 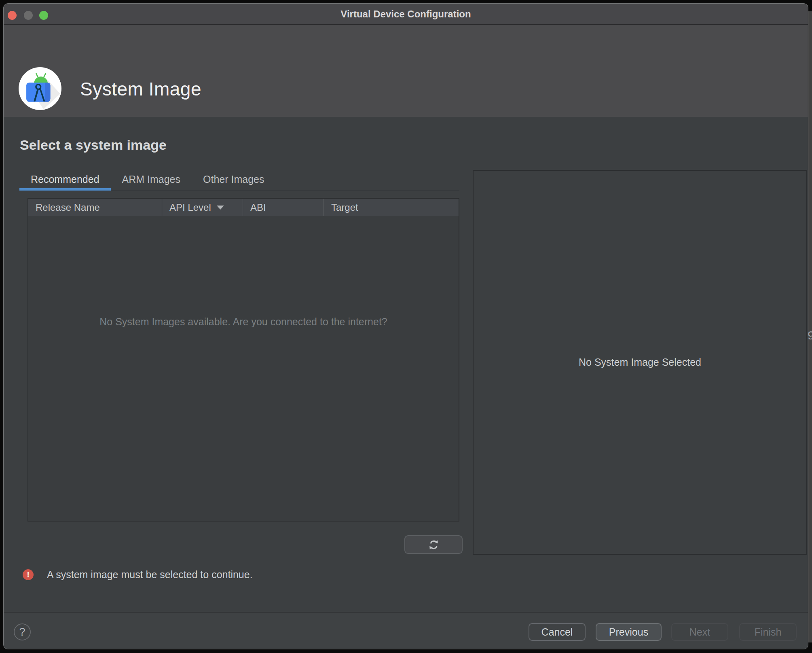 What do you see at coordinates (433, 545) in the screenshot?
I see `refresh-button` at bounding box center [433, 545].